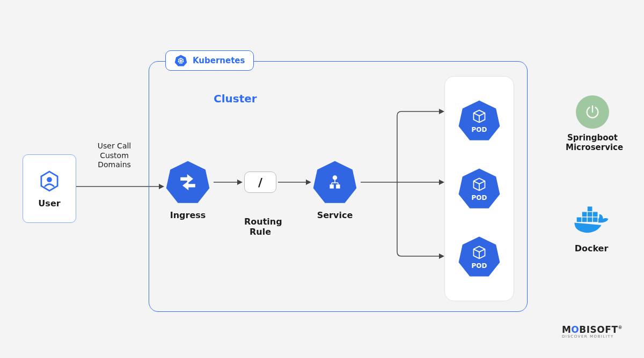  I want to click on docker-icon, so click(591, 222).